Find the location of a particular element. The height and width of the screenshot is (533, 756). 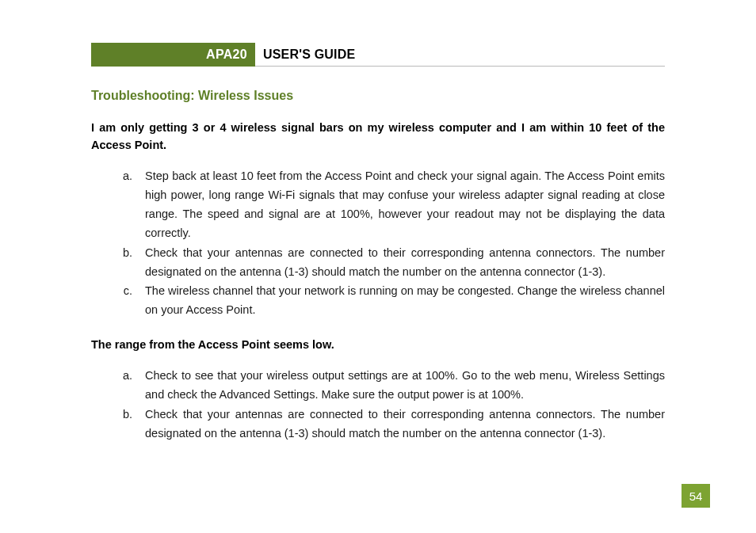

header-title-block: USER'S GUIDE is located at coordinates (460, 55).